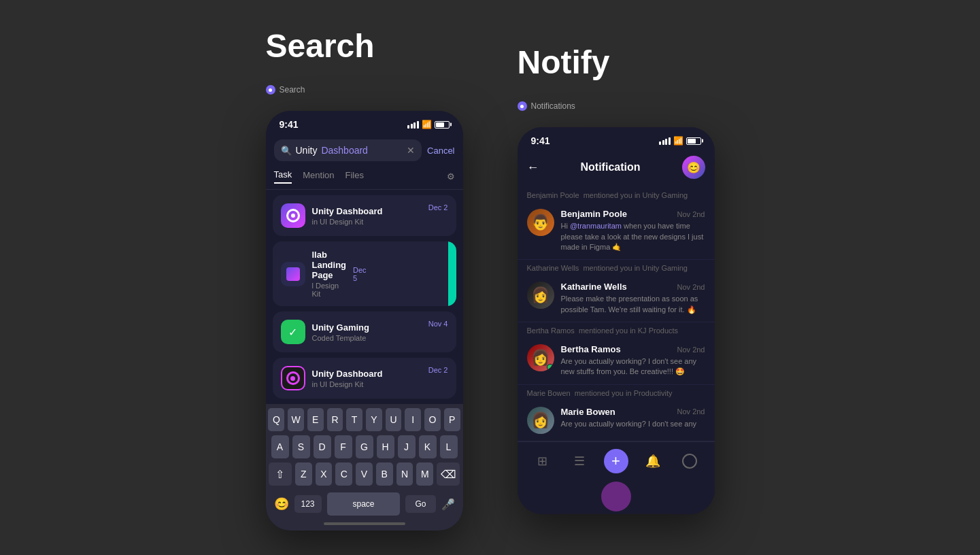 The image size is (980, 555). What do you see at coordinates (293, 332) in the screenshot?
I see `result-icon-3: ✓` at bounding box center [293, 332].